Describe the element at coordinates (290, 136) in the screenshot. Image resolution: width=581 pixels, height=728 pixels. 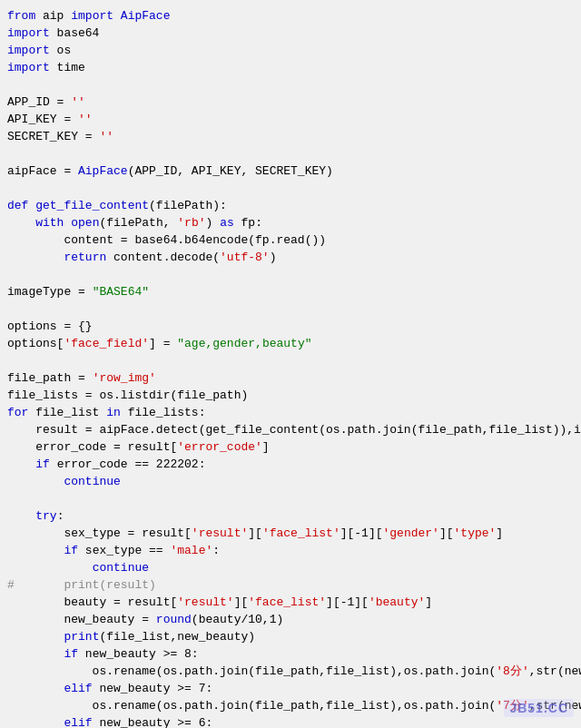
I see `code-line-8: SECRET_KEY = ''` at that location.